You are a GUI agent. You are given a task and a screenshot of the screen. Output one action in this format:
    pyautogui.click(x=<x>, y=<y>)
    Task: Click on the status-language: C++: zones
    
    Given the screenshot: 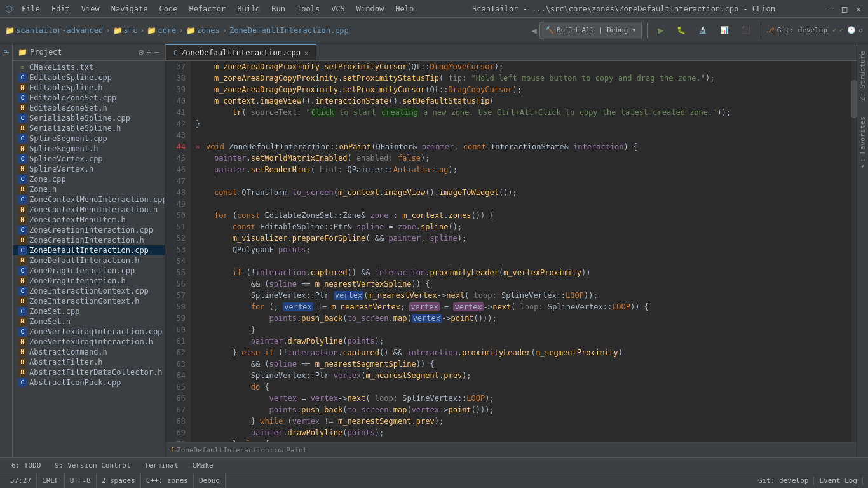 What is the action you would take?
    pyautogui.click(x=168, y=480)
    